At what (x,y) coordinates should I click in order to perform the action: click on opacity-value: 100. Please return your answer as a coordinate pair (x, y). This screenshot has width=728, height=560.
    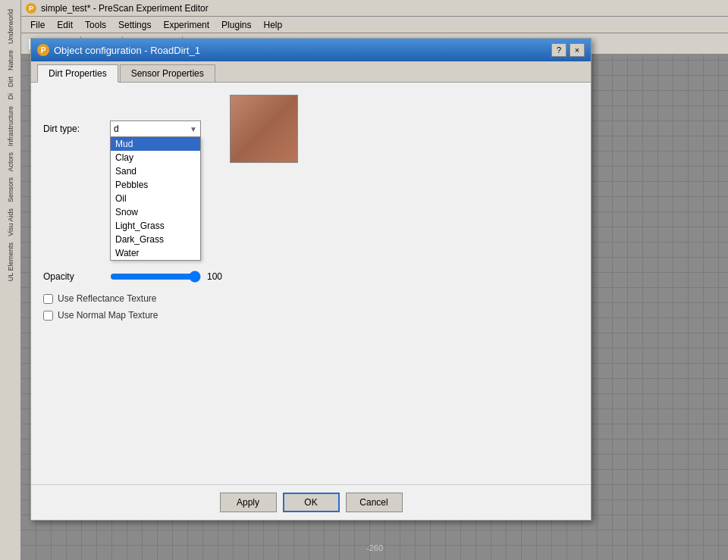
    Looking at the image, I should click on (218, 277).